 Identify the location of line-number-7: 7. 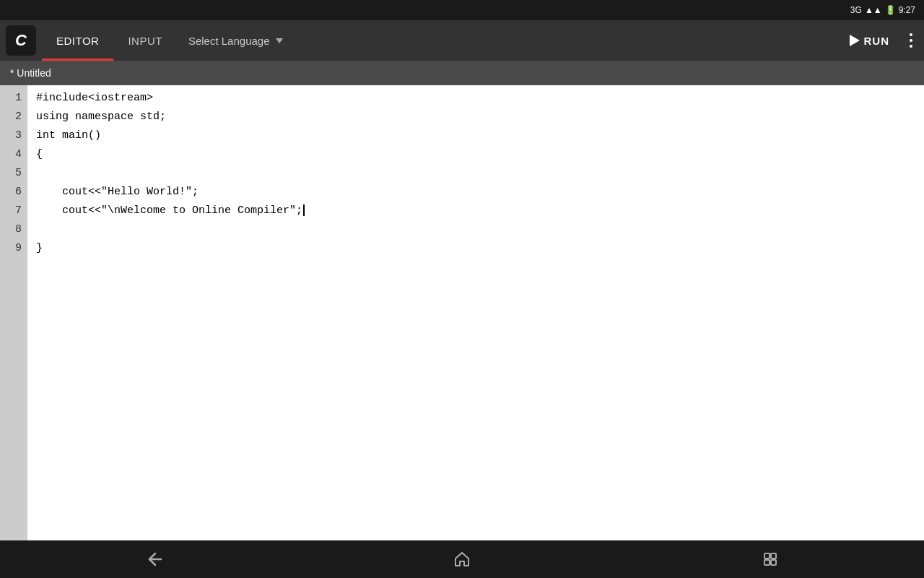
(19, 212).